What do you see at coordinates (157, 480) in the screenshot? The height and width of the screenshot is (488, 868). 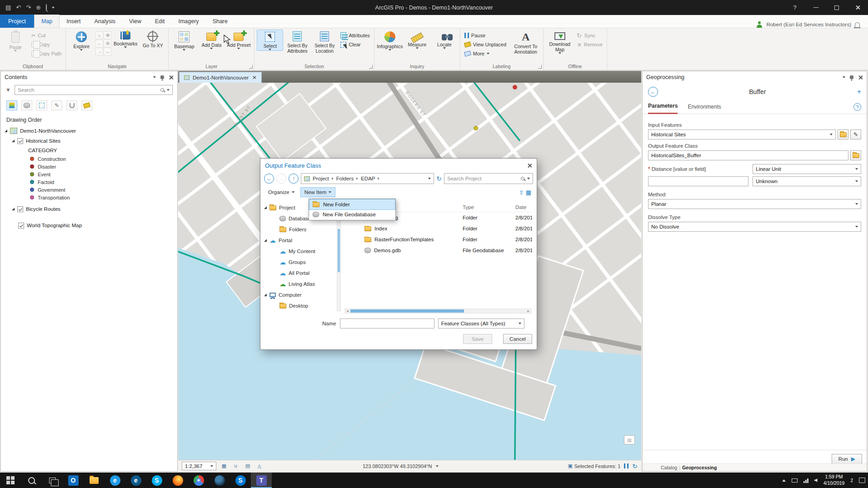 I see `taskbar-app-skype: S` at bounding box center [157, 480].